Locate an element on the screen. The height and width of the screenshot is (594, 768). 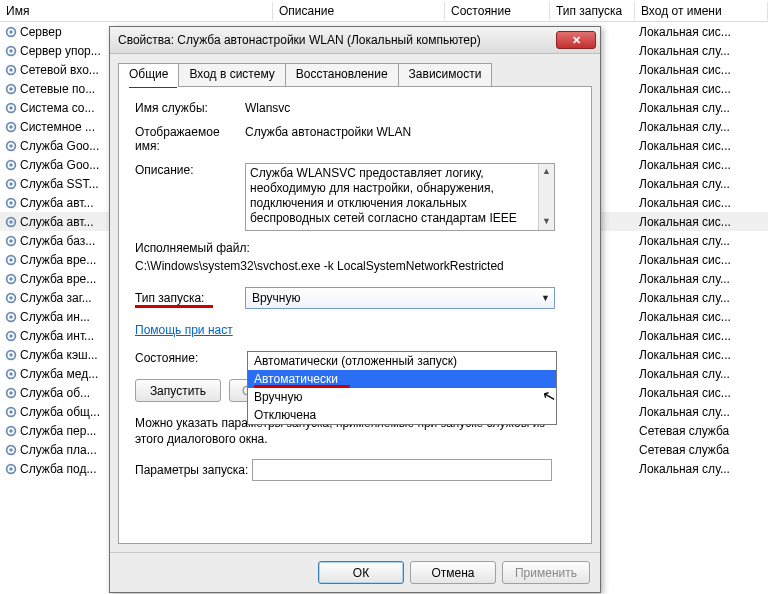
service-name: Служба об... is located at coordinates (55, 393).